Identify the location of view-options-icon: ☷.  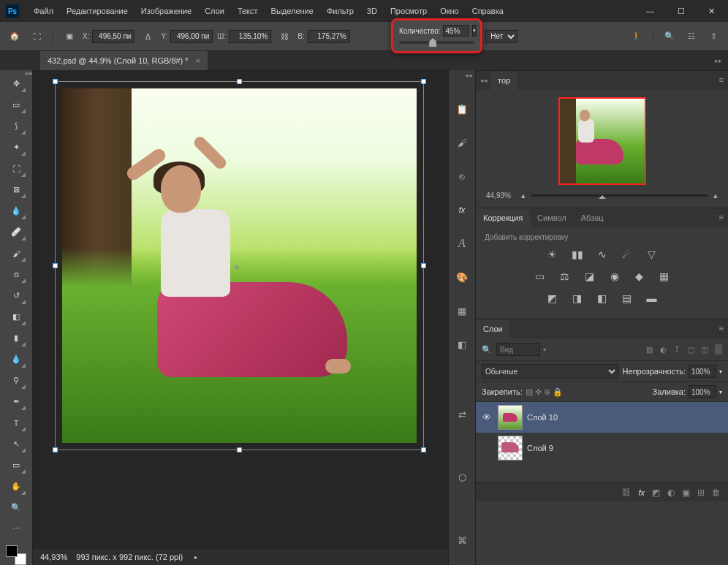
(691, 37).